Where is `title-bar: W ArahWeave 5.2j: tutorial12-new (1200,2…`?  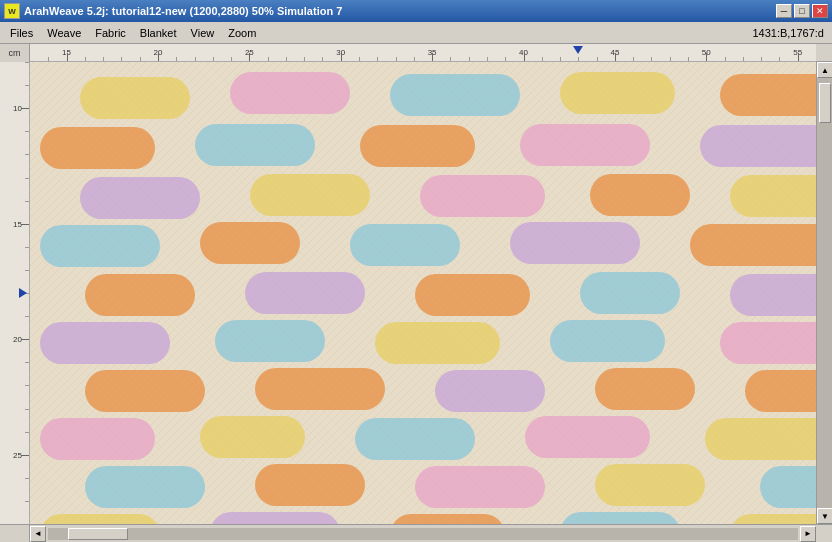 title-bar: W ArahWeave 5.2j: tutorial12-new (1200,2… is located at coordinates (416, 11).